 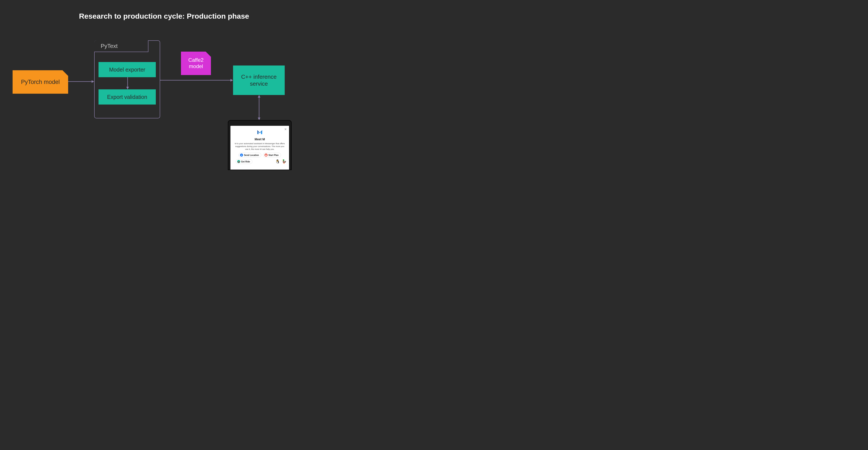 What do you see at coordinates (260, 132) in the screenshot?
I see `m-logo-icon` at bounding box center [260, 132].